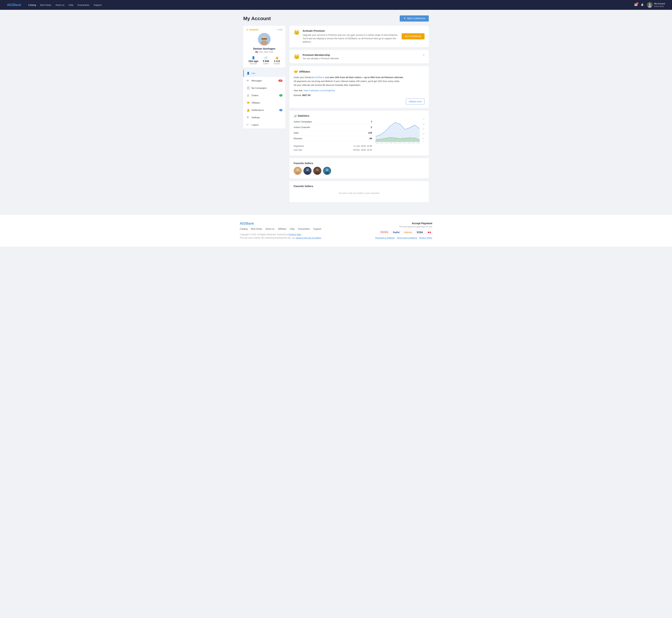 The width and height of the screenshot is (672, 618). Describe the element at coordinates (295, 116) in the screenshot. I see `stats-icon: 📊` at that location.